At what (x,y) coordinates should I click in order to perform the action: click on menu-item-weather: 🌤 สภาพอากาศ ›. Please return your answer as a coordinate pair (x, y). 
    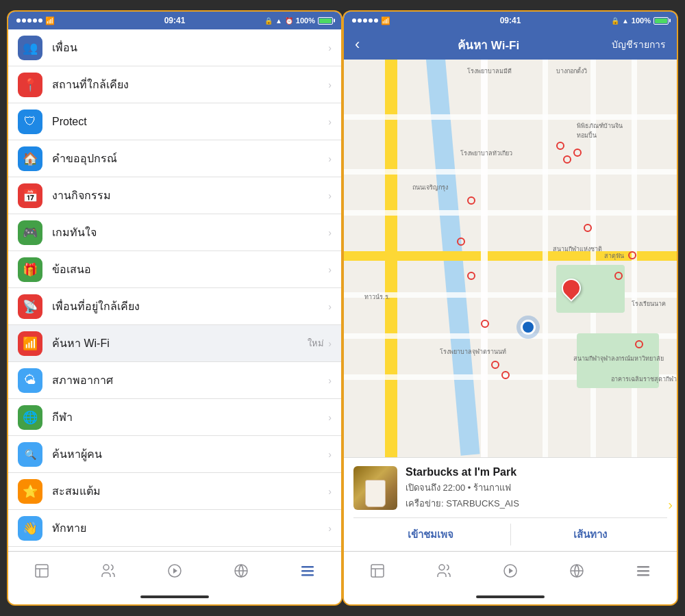
    Looking at the image, I should click on (175, 381).